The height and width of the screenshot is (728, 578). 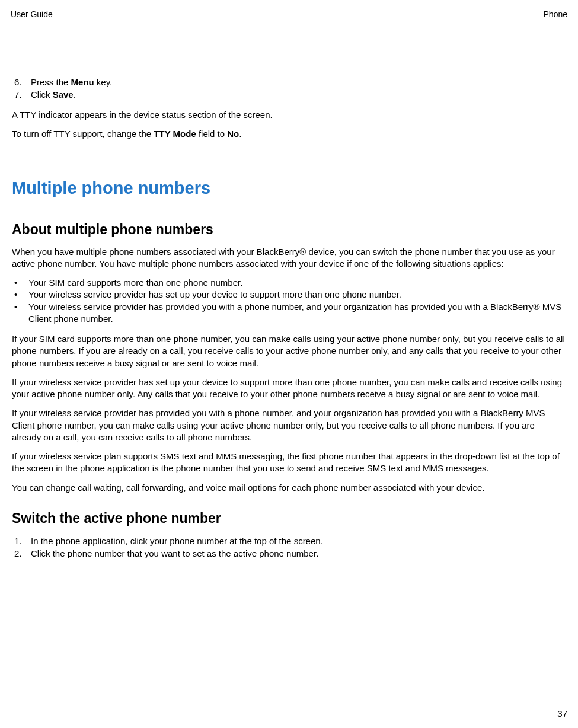 What do you see at coordinates (555, 14) in the screenshot?
I see `header-right: Phone` at bounding box center [555, 14].